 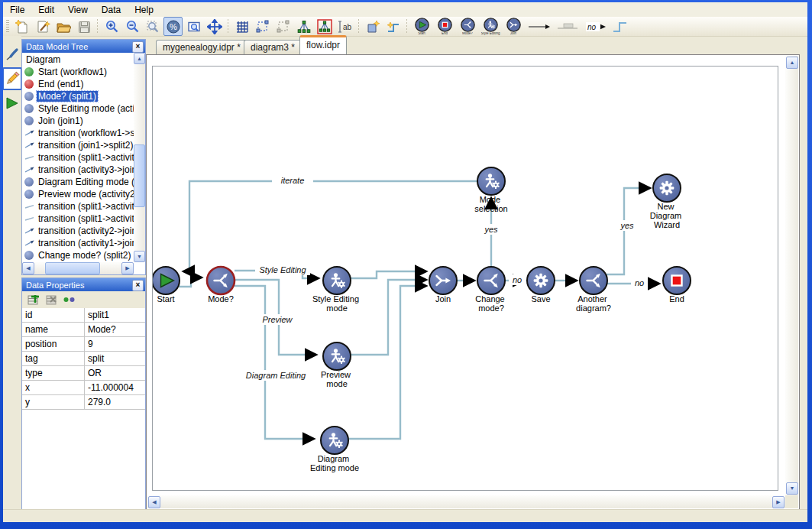 I want to click on property-value: -11.000004, so click(x=115, y=388).